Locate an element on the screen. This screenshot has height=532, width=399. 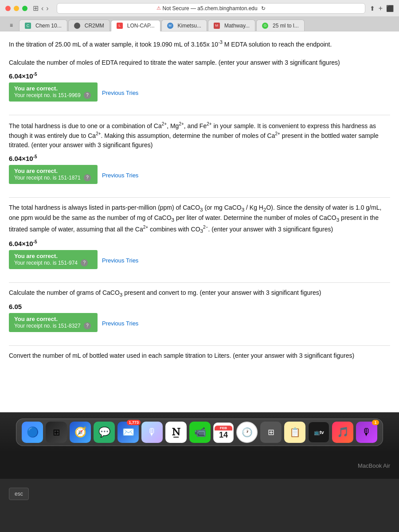
q4-answer-row: You are correct. Your receipt no. is 151… is located at coordinates (200, 324).